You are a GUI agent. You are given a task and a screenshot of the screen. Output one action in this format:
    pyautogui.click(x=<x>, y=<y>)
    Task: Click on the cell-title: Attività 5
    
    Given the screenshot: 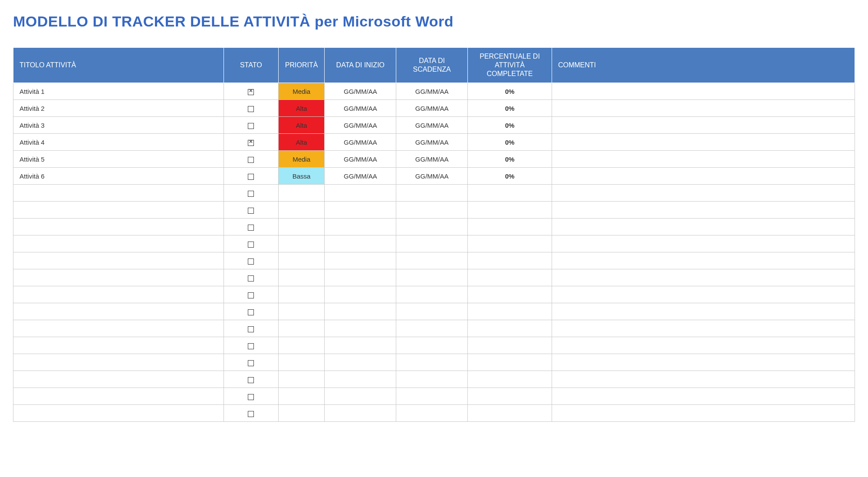 What is the action you would take?
    pyautogui.click(x=119, y=159)
    